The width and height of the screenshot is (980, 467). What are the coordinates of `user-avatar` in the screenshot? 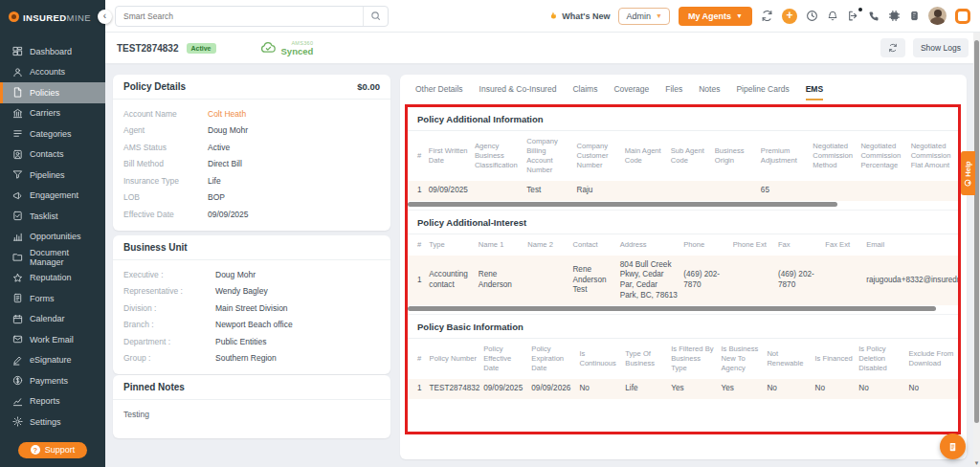 It's located at (938, 15).